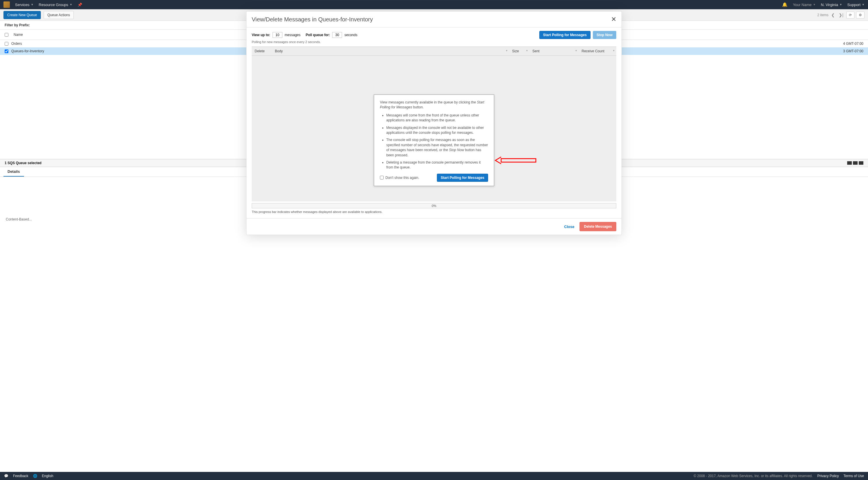 The height and width of the screenshot is (480, 868). Describe the element at coordinates (434, 51) in the screenshot. I see `messages-grid-header: Delete Body Size Sent Receive Count` at that location.